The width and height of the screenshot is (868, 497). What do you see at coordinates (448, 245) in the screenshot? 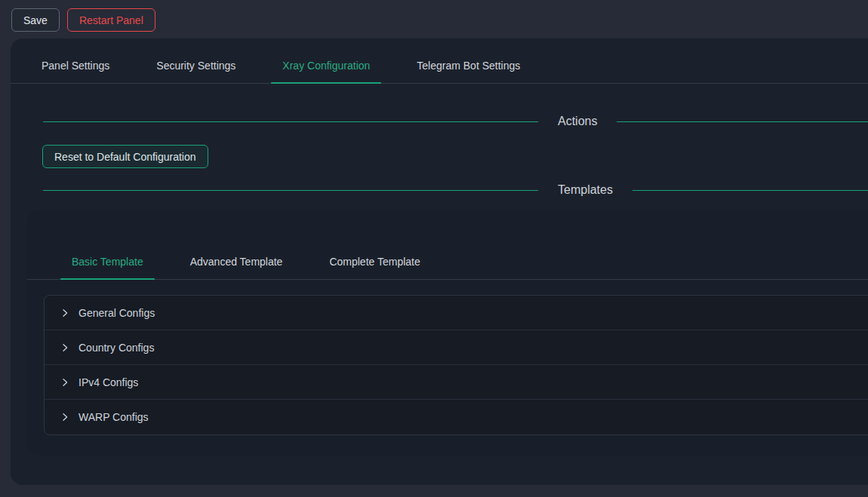
I see `template-tab-bar: Basic Template Advanced Template Complet…` at bounding box center [448, 245].